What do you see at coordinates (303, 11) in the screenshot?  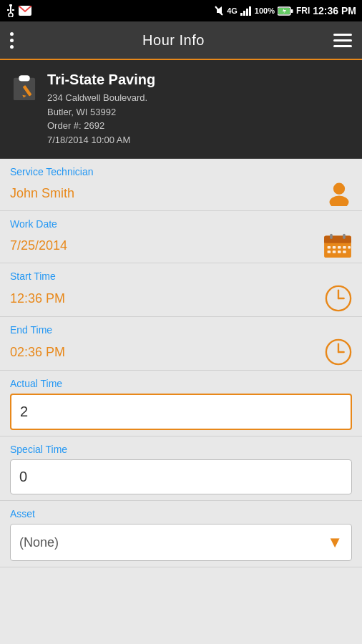 I see `status-day: FRI` at bounding box center [303, 11].